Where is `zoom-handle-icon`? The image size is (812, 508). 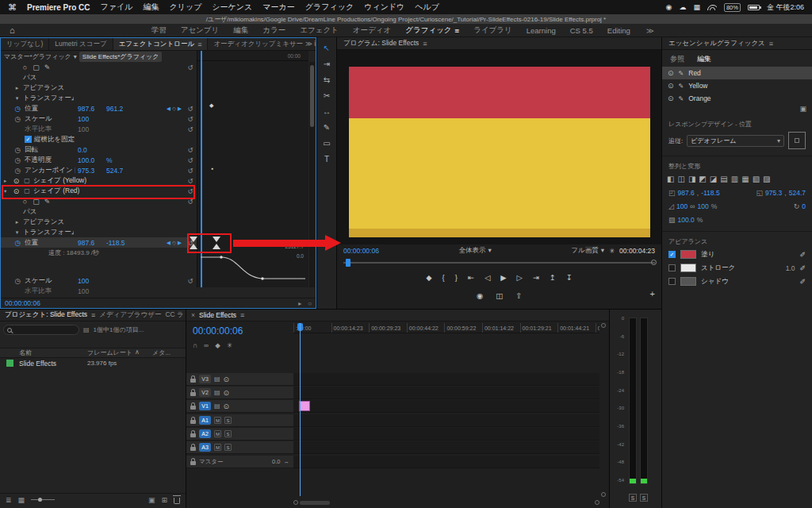
zoom-handle-icon is located at coordinates (653, 262).